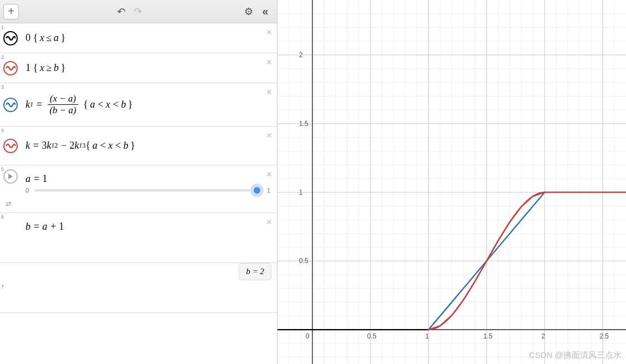  What do you see at coordinates (139, 12) in the screenshot?
I see `toolbar: + ↶ ↷ ⚙ «` at bounding box center [139, 12].